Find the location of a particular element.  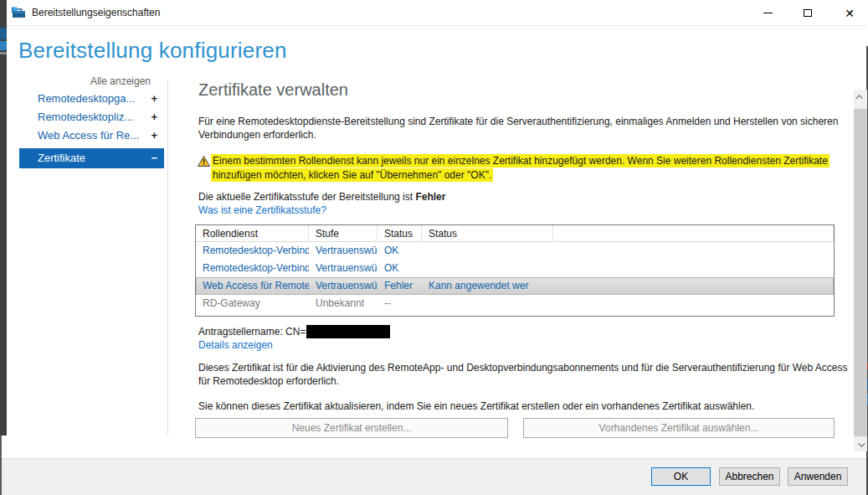

select-existing-certificate-button: Vorhandenes Zertifikat auswählen... is located at coordinates (679, 428).